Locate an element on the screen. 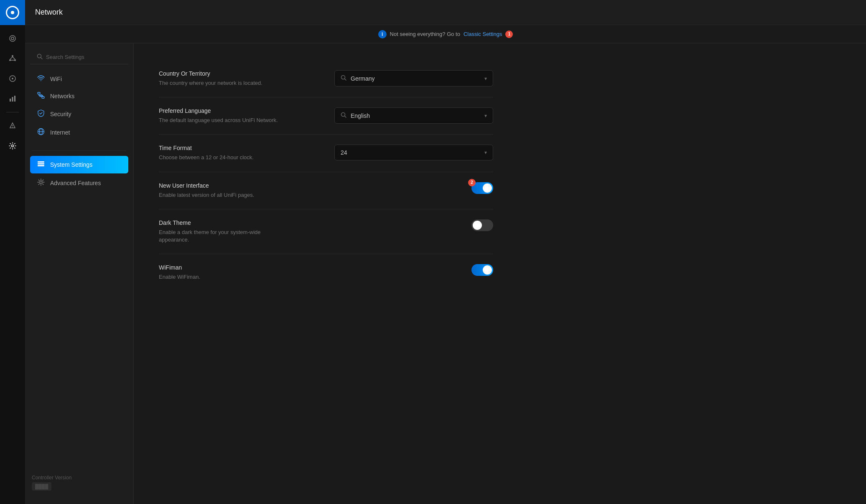 Image resolution: width=866 pixels, height=504 pixels. time-format-dropdown: 24 ▾ is located at coordinates (414, 153).